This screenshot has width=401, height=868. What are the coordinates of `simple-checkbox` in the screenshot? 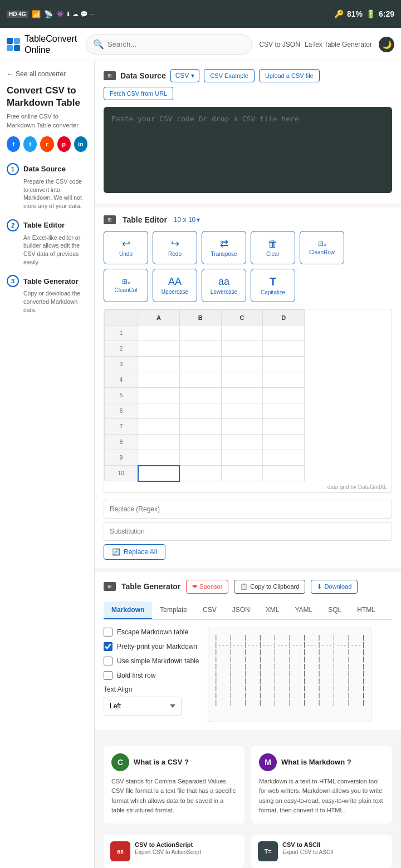 It's located at (108, 661).